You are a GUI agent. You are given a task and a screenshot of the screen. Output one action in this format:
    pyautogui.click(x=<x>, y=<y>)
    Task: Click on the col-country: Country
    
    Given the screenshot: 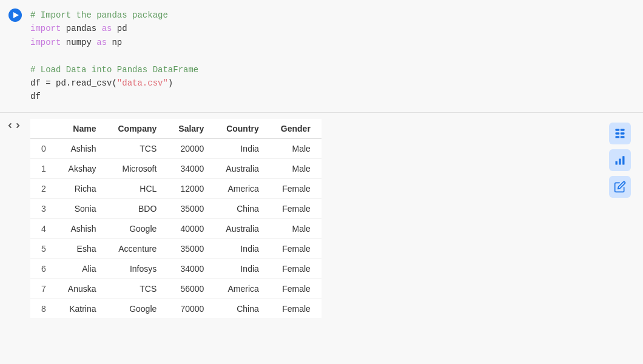 What is the action you would take?
    pyautogui.click(x=242, y=129)
    